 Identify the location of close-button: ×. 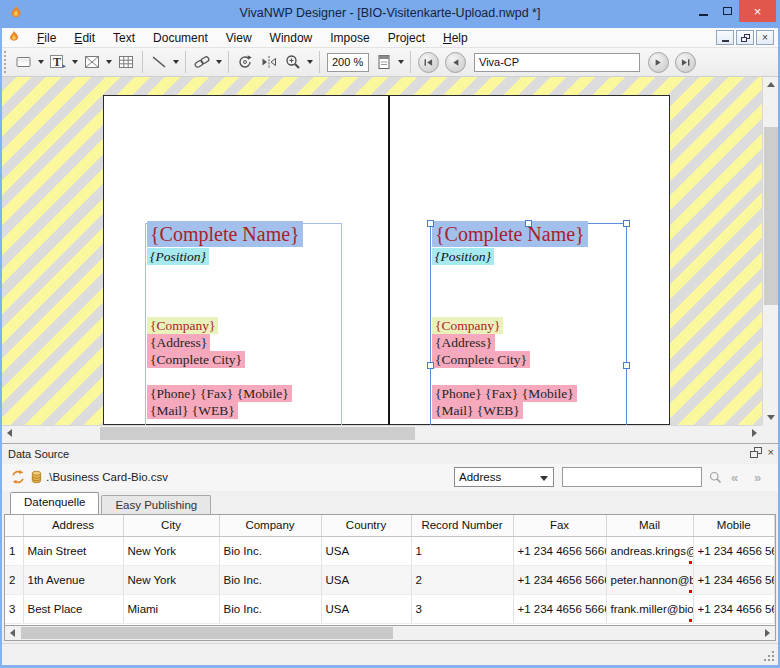
(758, 11).